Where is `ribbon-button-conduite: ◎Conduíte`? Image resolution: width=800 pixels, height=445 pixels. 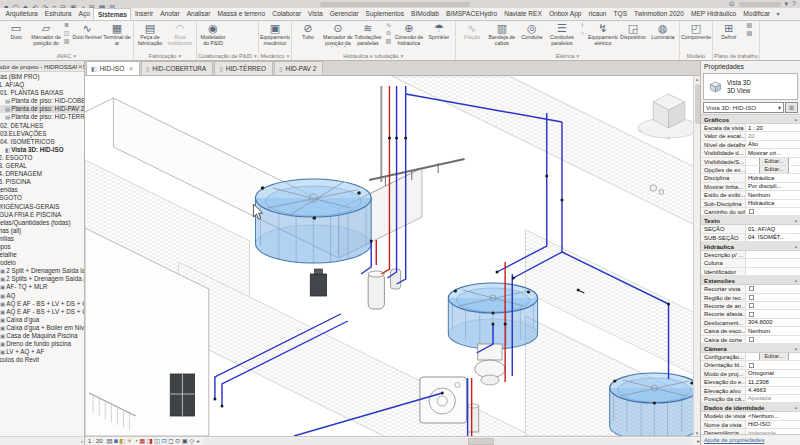
ribbon-button-conduite: ◎Conduíte is located at coordinates (532, 34).